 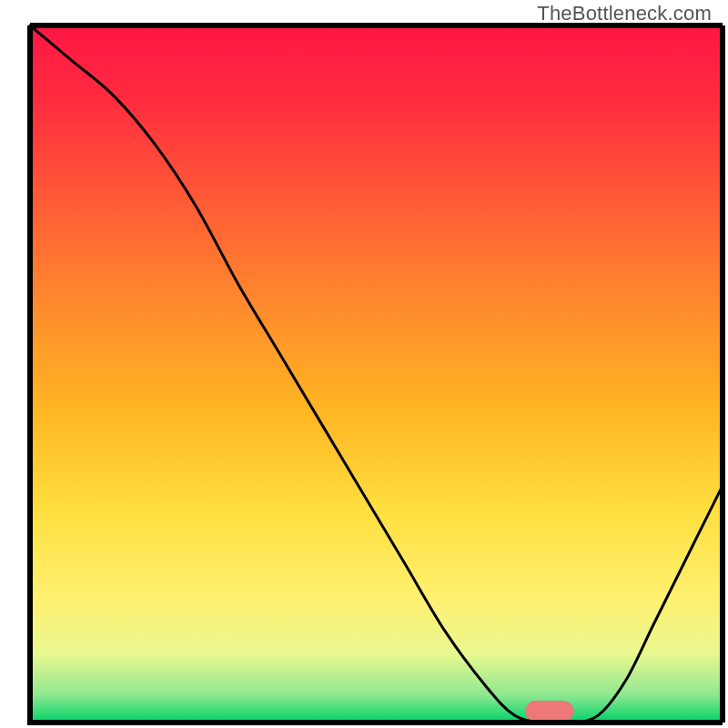 What do you see at coordinates (550, 712) in the screenshot?
I see `bottleneck-marker` at bounding box center [550, 712].